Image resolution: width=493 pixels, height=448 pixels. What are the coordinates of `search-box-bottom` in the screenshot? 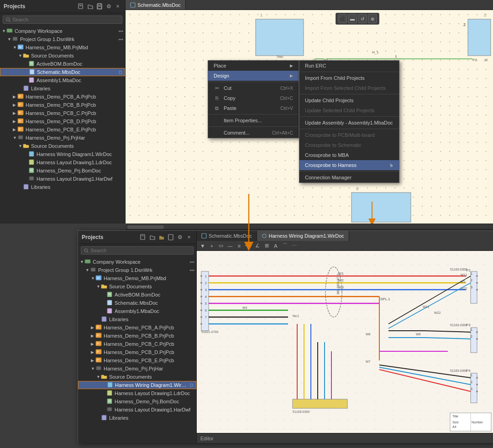 It's located at (137, 250).